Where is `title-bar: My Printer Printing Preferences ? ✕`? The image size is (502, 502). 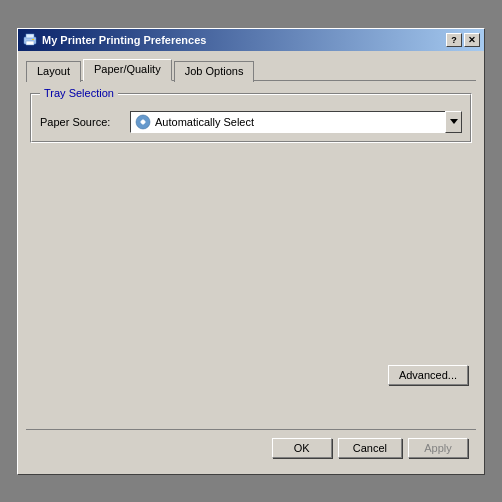
title-bar: My Printer Printing Preferences ? ✕ is located at coordinates (251, 40).